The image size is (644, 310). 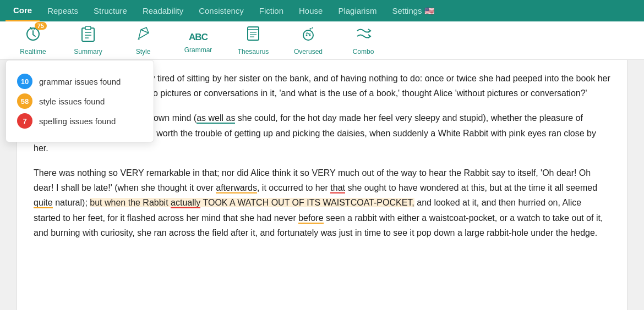 I want to click on shuffle-icon, so click(x=363, y=35).